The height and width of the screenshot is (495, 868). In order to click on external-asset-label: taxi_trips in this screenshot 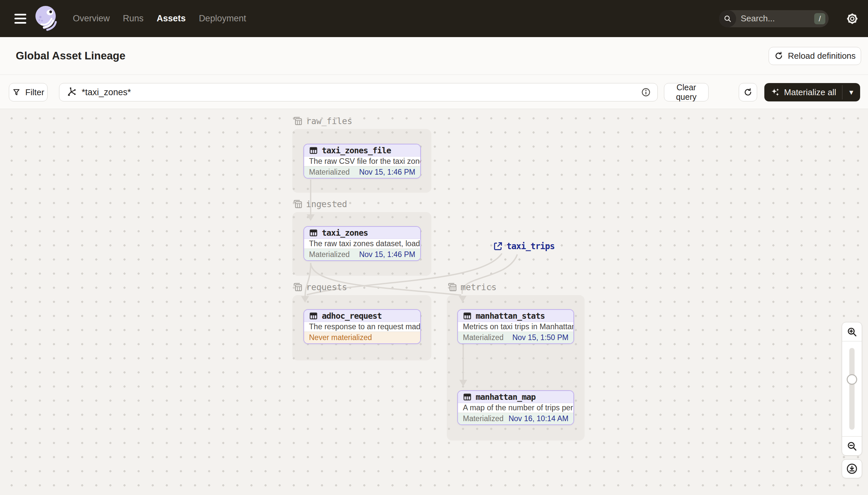, I will do `click(531, 246)`.